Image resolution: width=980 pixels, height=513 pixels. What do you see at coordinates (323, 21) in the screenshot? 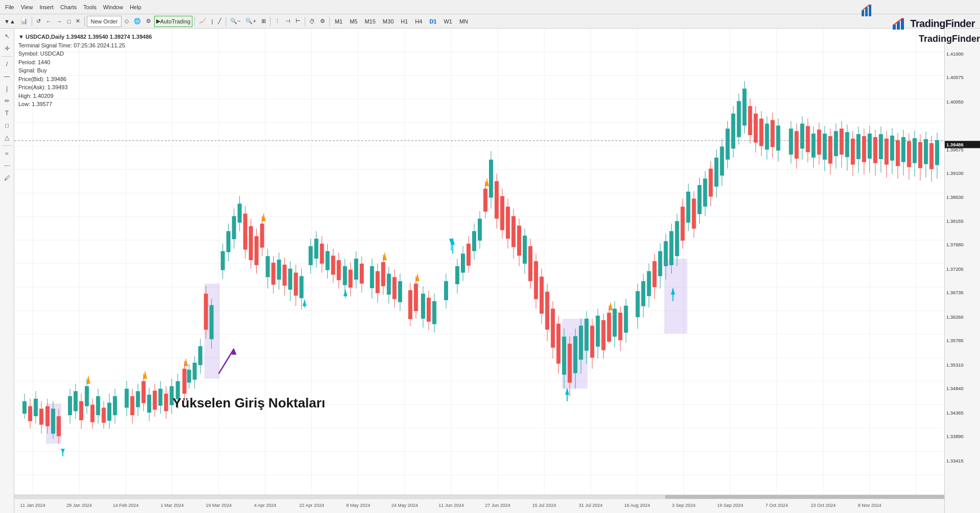
I see `toolbar-settings-btn: ⚙` at bounding box center [323, 21].